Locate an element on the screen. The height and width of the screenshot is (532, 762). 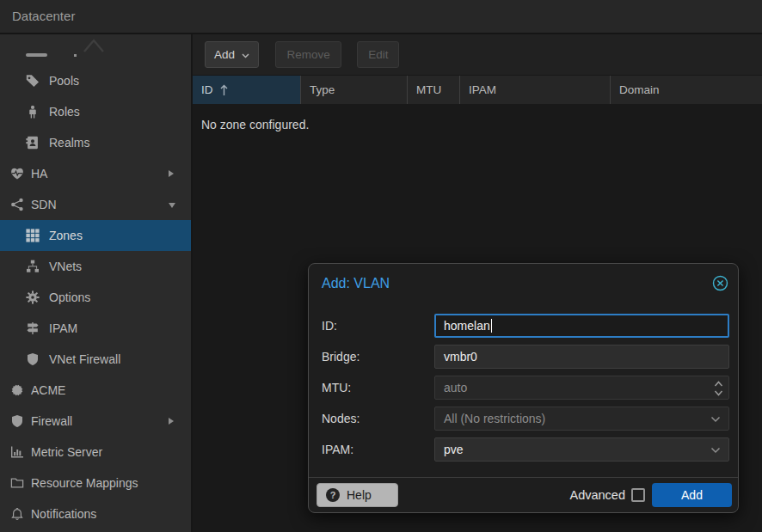
sidebar-item-zones: Zones is located at coordinates (95, 235).